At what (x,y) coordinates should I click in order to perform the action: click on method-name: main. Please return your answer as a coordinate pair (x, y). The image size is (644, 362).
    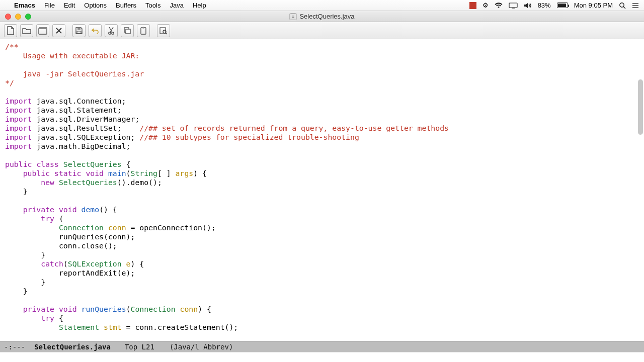
    Looking at the image, I should click on (117, 173).